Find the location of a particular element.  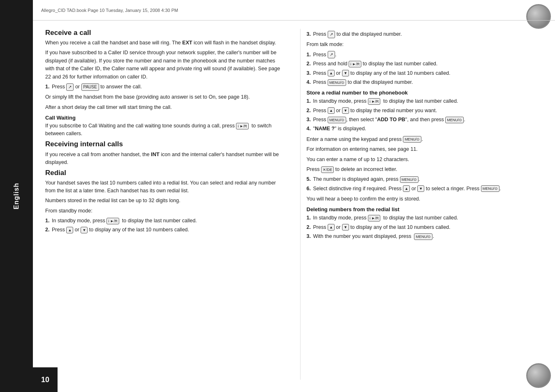

talk-btn2: ↗ is located at coordinates (331, 55).